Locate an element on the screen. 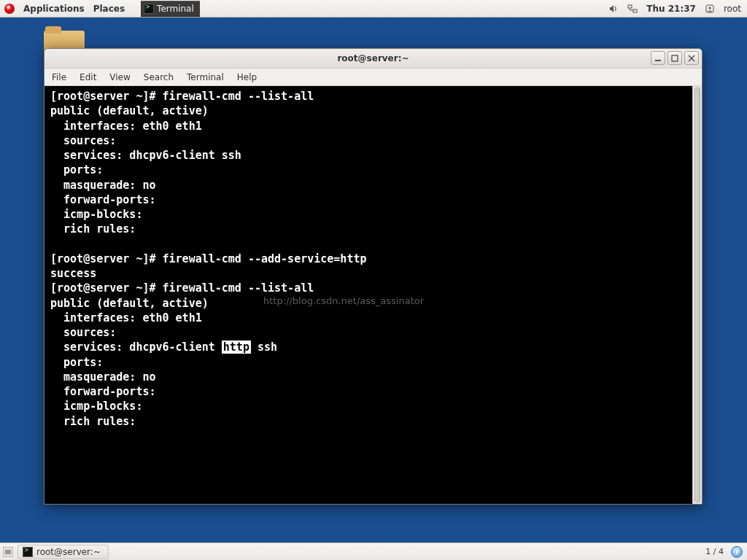 The width and height of the screenshot is (747, 560). bottom-panel: root@server:~ 1 / 4 i is located at coordinates (374, 551).